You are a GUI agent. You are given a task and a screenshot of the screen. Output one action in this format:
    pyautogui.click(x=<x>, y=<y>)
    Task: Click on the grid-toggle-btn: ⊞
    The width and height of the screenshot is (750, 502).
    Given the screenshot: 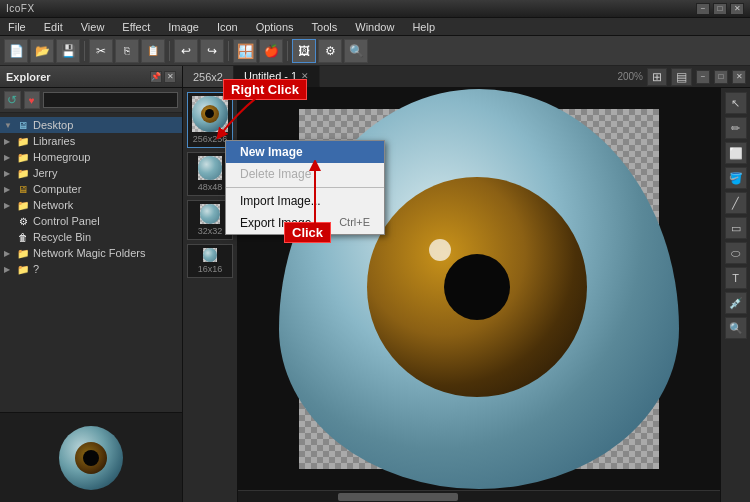 What is the action you would take?
    pyautogui.click(x=657, y=77)
    